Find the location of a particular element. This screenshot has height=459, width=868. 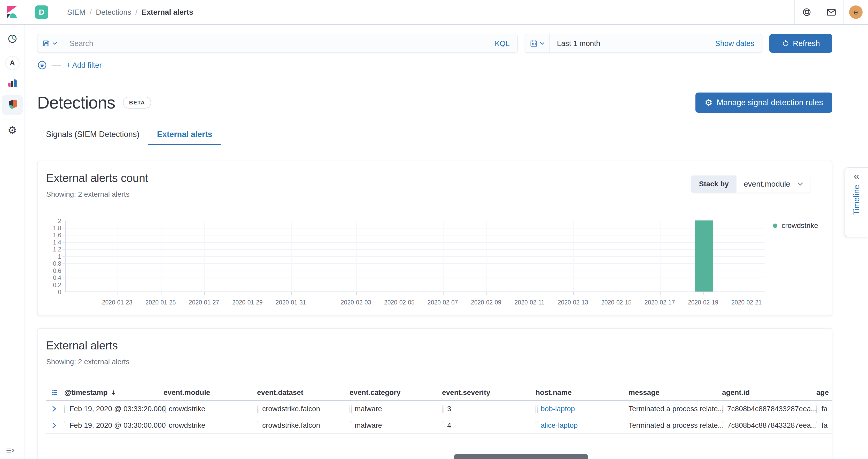

avatar: e is located at coordinates (856, 12).